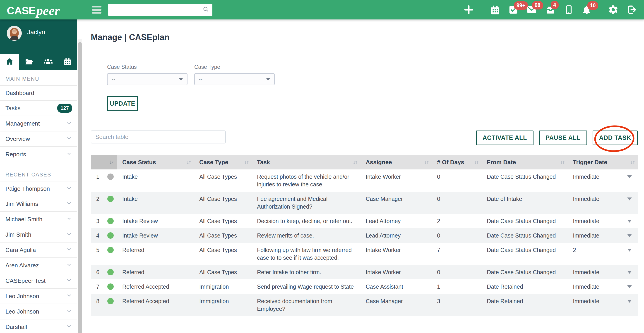 The image size is (644, 333). What do you see at coordinates (306, 305) in the screenshot?
I see `cell-task: Received documentation from Employee?` at bounding box center [306, 305].